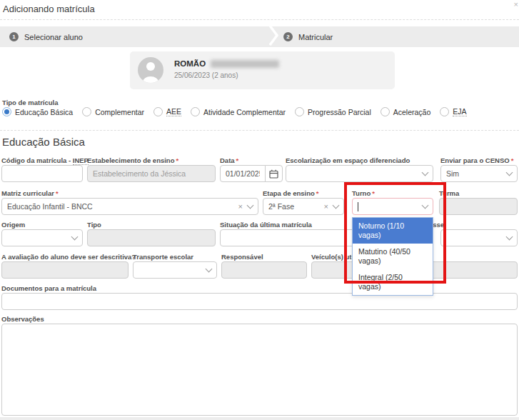 The width and height of the screenshot is (519, 420). I want to click on field-enviar-censo: Enviar para o CENSO* Sim, so click(479, 170).